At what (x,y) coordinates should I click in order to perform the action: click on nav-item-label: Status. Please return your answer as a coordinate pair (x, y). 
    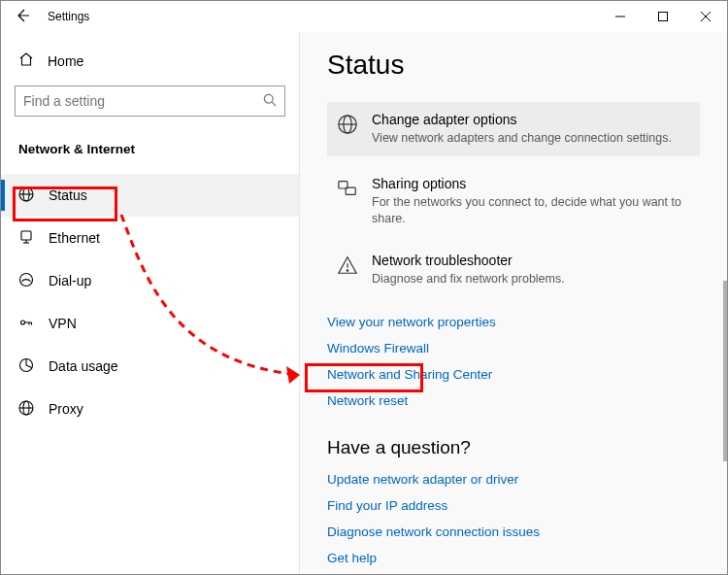
    Looking at the image, I should click on (68, 195).